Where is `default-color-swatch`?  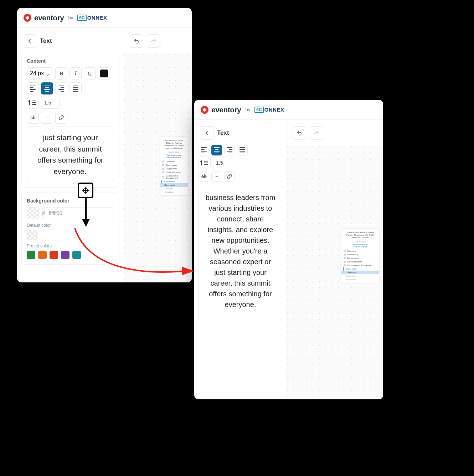
default-color-swatch is located at coordinates (32, 235).